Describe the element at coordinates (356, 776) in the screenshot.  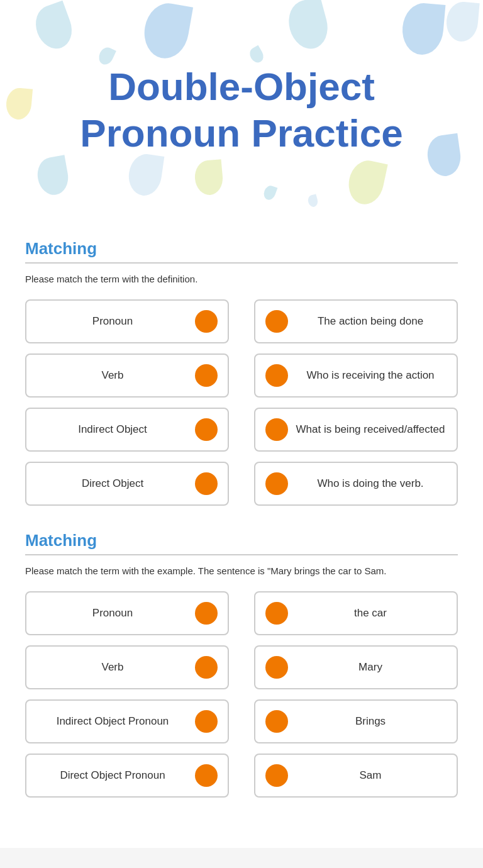
I see `s2-right-item-4: Sam` at that location.